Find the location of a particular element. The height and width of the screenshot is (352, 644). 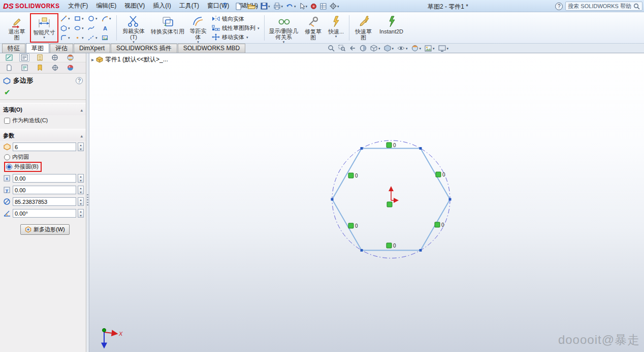

edit-appearance-button is located at coordinates (416, 48).